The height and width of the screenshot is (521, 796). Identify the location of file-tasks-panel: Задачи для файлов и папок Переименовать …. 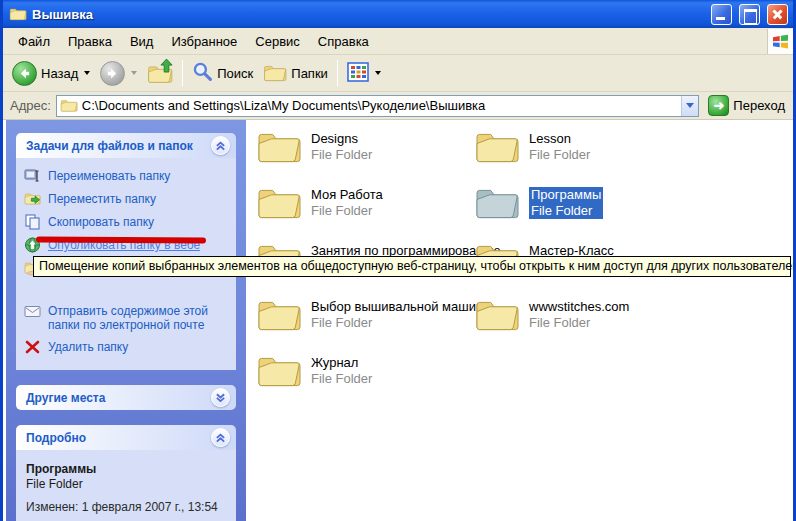
(126, 252).